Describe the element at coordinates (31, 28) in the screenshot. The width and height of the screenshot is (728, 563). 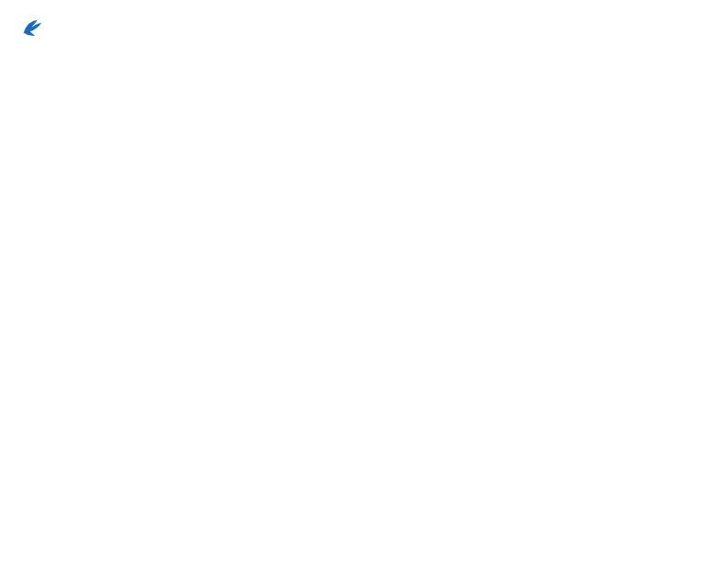
I see `logo-bird-icon` at that location.